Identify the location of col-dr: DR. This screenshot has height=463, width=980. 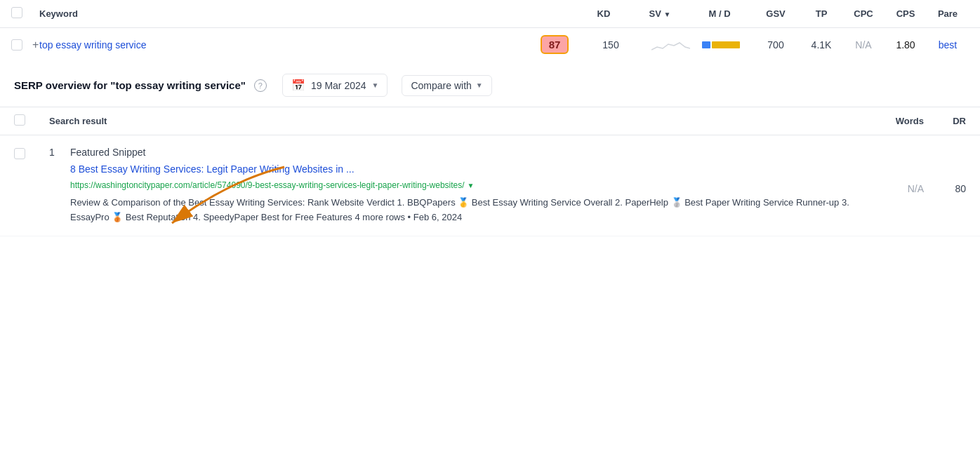
(945, 121).